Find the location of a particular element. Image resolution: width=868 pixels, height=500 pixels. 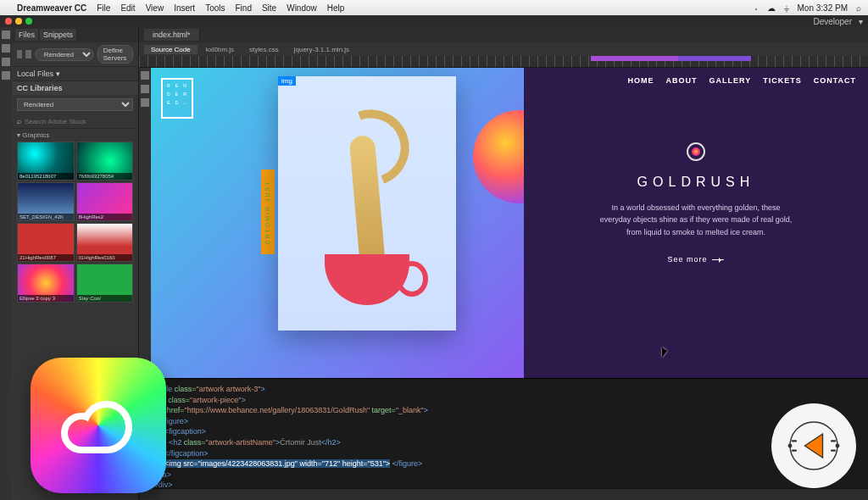

define-servers-button: Define Servers is located at coordinates (115, 54).